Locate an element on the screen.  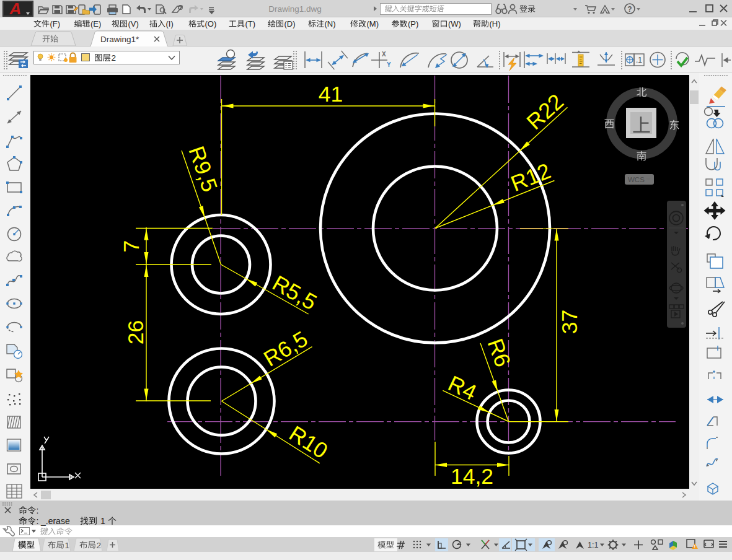
svg-text: (I) is located at coordinates (170, 24).